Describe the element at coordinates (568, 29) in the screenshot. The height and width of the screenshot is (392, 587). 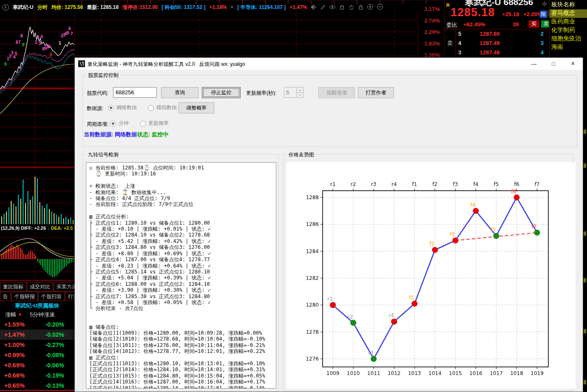
I see `board-list-panel: 板块名称 赛马概念医药商业化学制药细胞免疫治海南` at that location.